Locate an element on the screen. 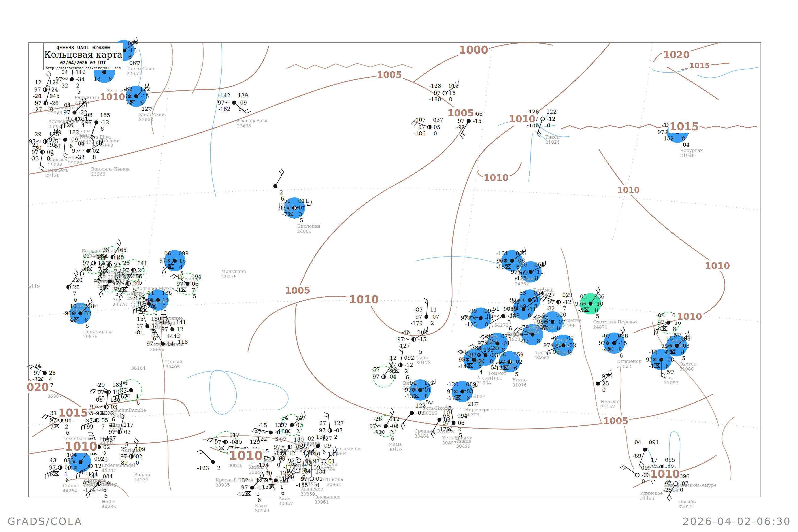 The image size is (798, 532). station-tendency: 05 is located at coordinates (104, 420).